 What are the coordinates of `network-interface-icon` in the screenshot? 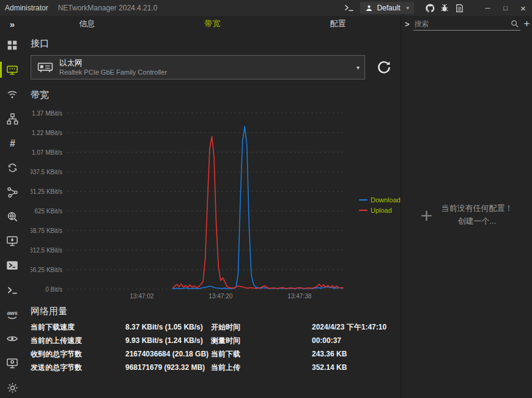 It's located at (12, 70).